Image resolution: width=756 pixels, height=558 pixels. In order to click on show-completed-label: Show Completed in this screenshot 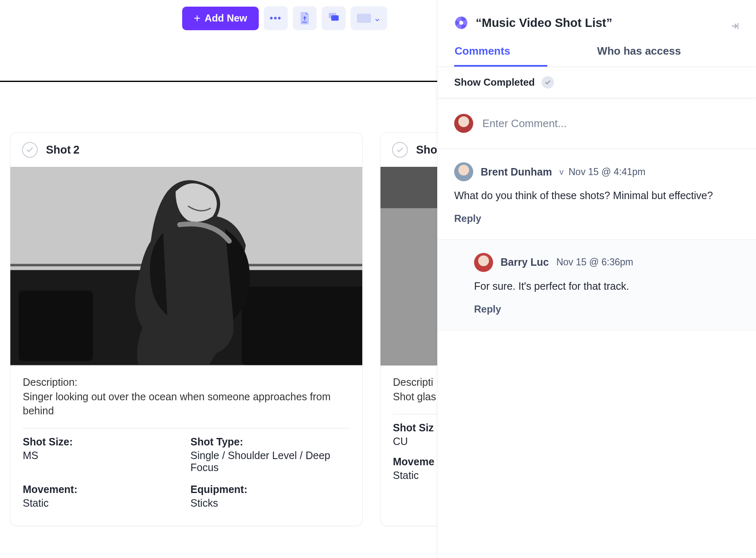, I will do `click(494, 82)`.